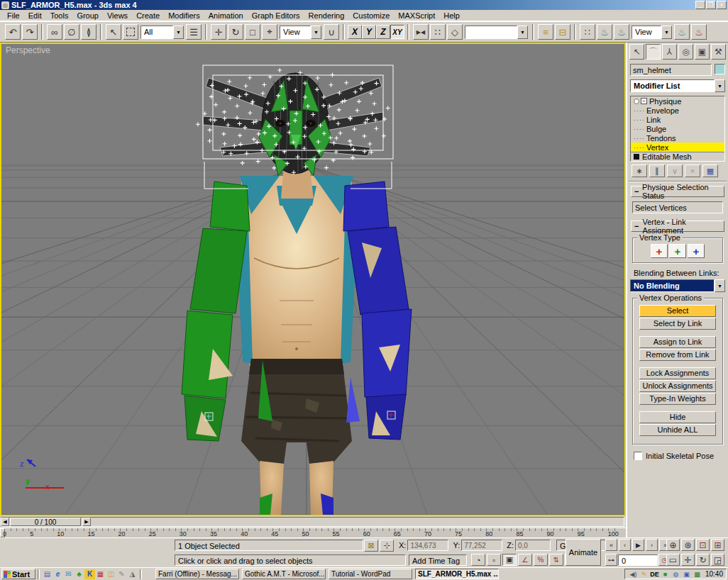 Image resolution: width=728 pixels, height=580 pixels. I want to click on pin-stack-icon: ∗, so click(639, 171).